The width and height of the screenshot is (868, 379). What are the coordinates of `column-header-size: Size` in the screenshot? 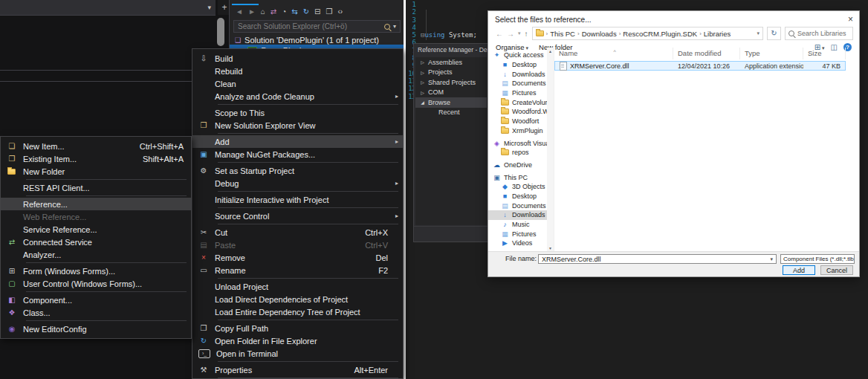 It's located at (825, 54).